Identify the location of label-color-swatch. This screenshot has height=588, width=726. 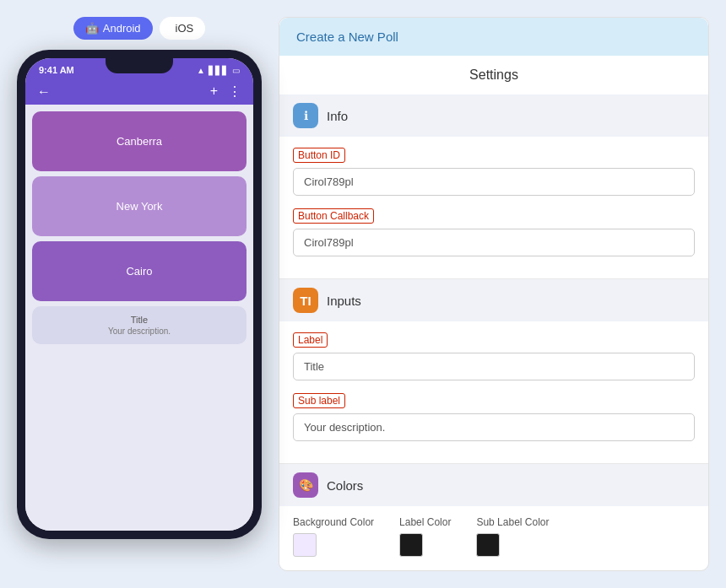
(411, 545).